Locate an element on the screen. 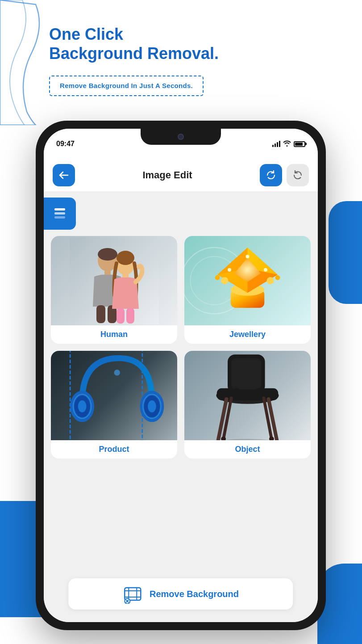 The width and height of the screenshot is (362, 644). hero-title: One Click Background Removal. is located at coordinates (134, 44).